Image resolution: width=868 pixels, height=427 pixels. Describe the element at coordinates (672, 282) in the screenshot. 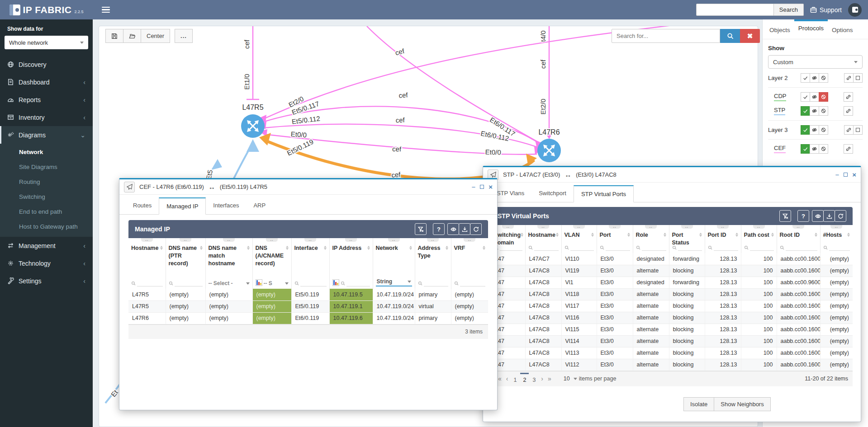

I see `table-row: L47L47AC8Vl1Et3/0designatedforwarding128…` at that location.